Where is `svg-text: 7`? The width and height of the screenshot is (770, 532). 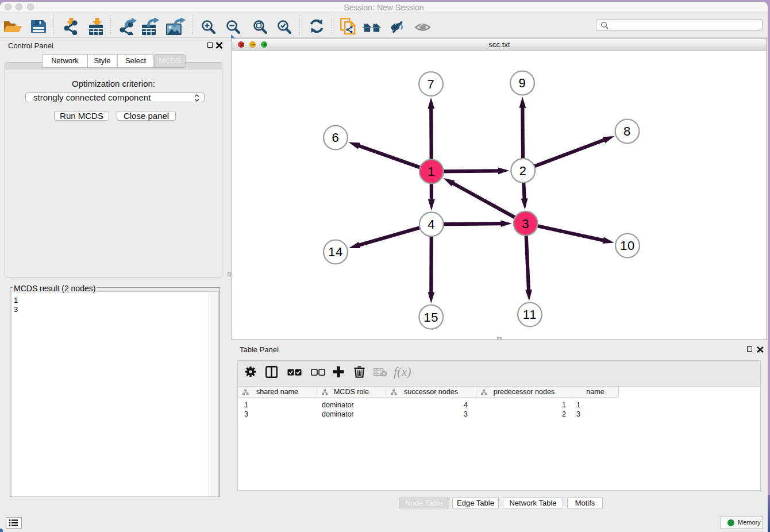
svg-text: 7 is located at coordinates (431, 84).